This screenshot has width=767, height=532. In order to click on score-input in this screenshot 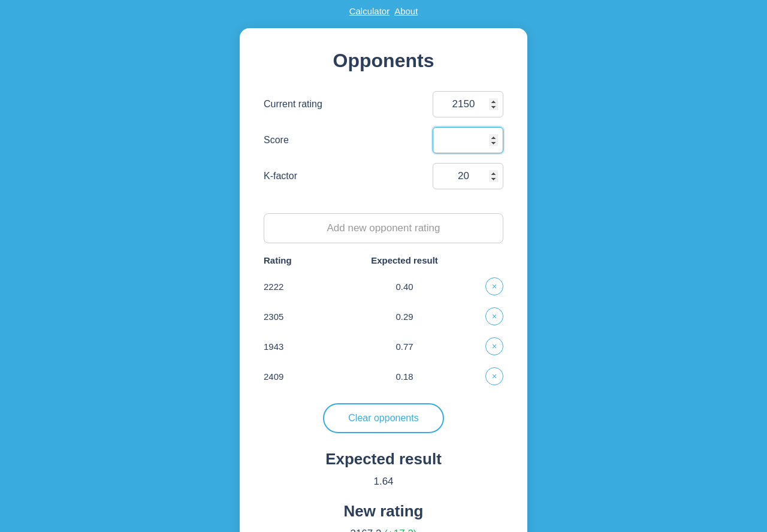, I will do `click(468, 140)`.